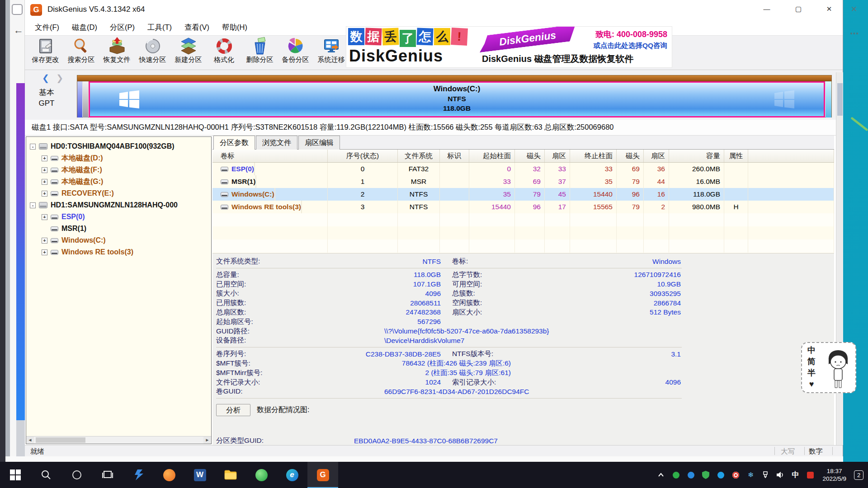 The width and height of the screenshot is (868, 488). What do you see at coordinates (363, 156) in the screenshot?
I see `col-index: 序号(状态)` at bounding box center [363, 156].